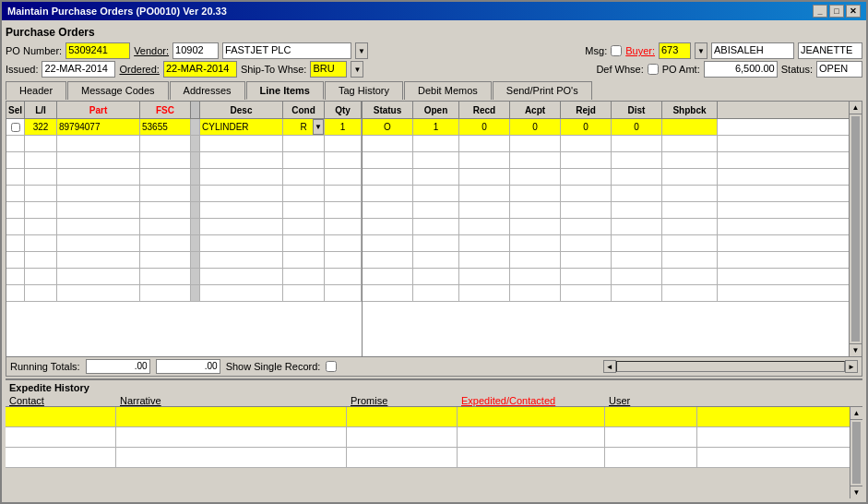 This screenshot has width=868, height=504. What do you see at coordinates (89, 50) in the screenshot?
I see `po-number-value: 5309241` at bounding box center [89, 50].